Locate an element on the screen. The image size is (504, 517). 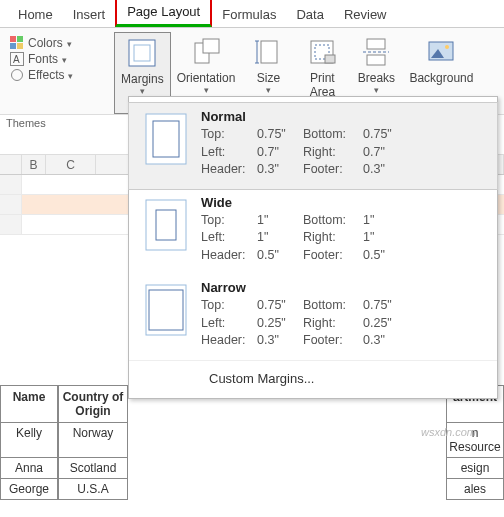
label-left: Left: is located at coordinates (229, 153).